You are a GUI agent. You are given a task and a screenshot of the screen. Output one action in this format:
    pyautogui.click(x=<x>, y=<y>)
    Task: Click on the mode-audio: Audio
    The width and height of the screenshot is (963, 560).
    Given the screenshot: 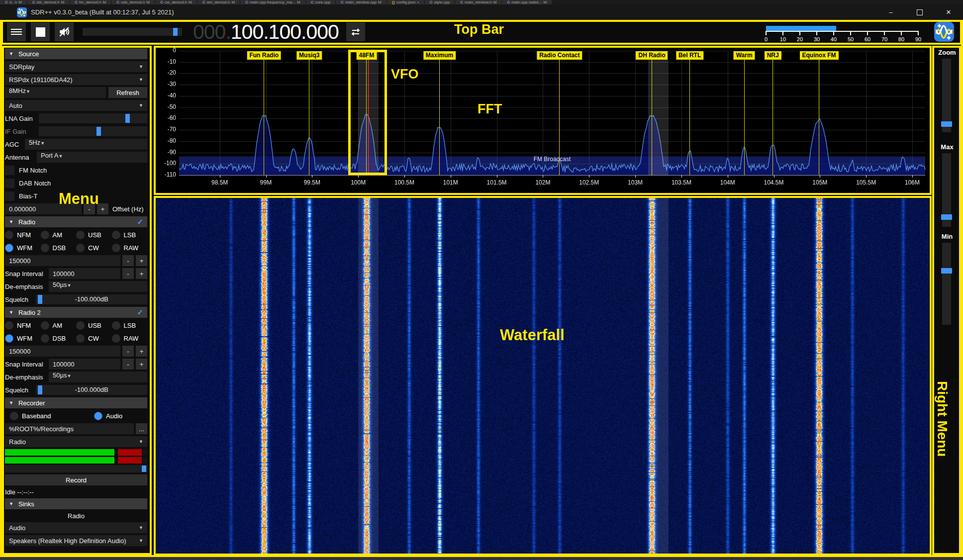 What is the action you would take?
    pyautogui.click(x=120, y=416)
    